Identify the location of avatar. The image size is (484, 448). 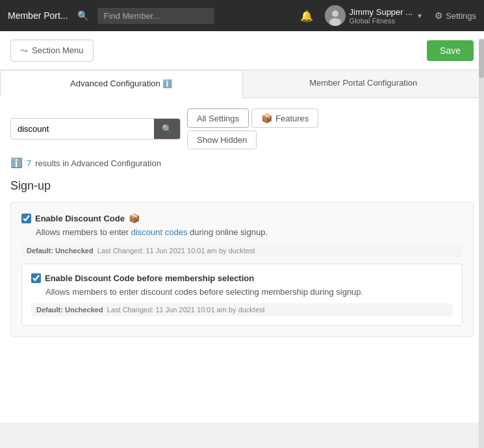
(335, 16).